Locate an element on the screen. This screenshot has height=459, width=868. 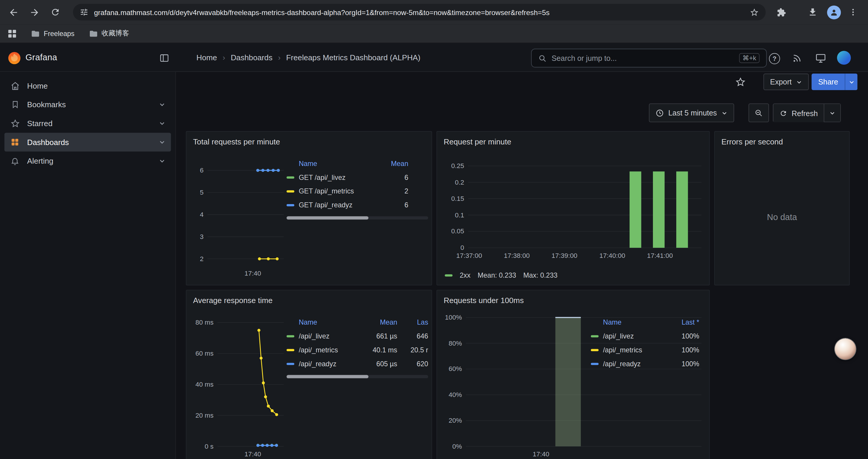
bookmark-item: Freeleaps is located at coordinates (53, 33).